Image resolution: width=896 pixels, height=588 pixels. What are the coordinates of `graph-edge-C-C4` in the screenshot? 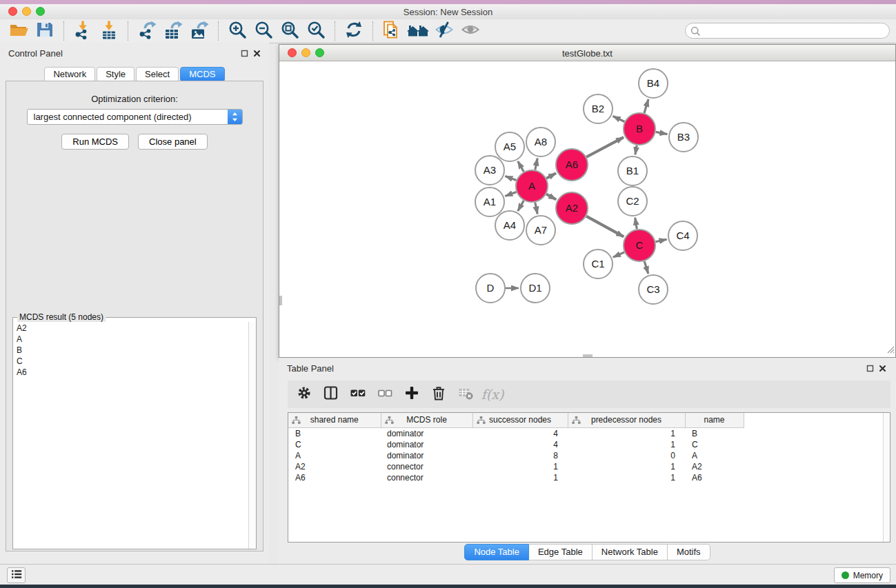 It's located at (661, 241).